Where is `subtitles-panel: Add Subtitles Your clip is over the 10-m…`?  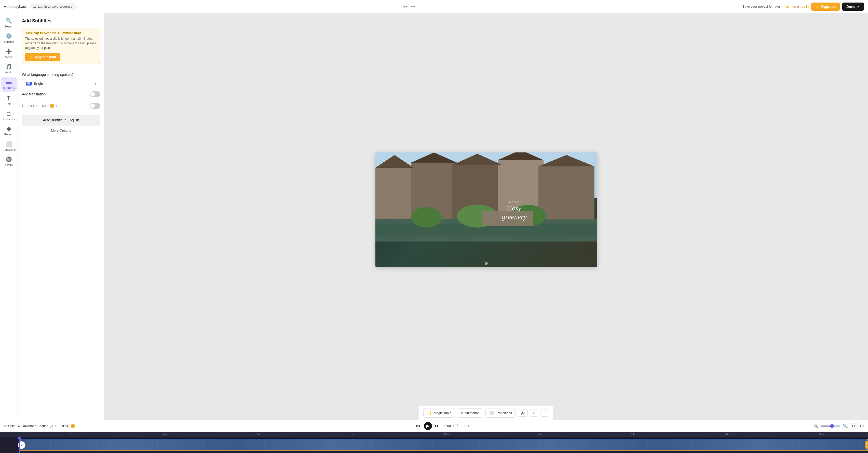
subtitles-panel: Add Subtitles Your clip is over the 10-m… is located at coordinates (61, 216).